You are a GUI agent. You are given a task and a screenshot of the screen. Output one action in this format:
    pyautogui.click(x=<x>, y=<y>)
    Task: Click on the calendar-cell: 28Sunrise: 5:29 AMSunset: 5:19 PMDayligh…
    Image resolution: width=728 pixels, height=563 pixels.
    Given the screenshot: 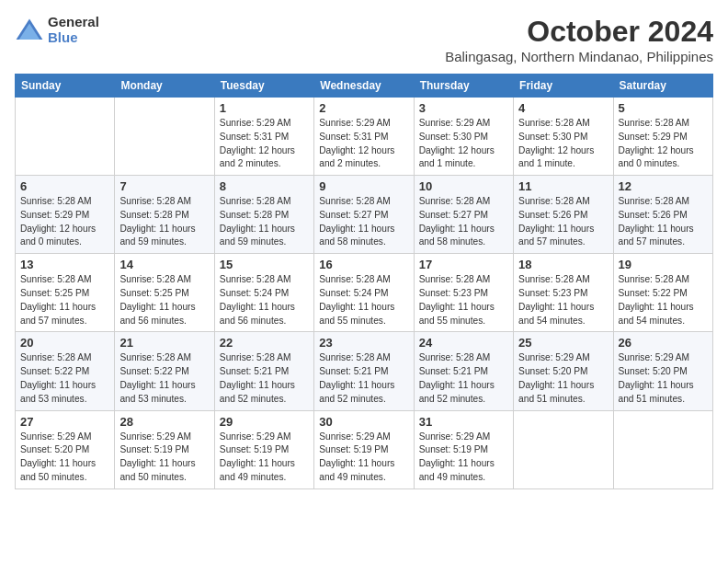 What is the action you would take?
    pyautogui.click(x=165, y=449)
    